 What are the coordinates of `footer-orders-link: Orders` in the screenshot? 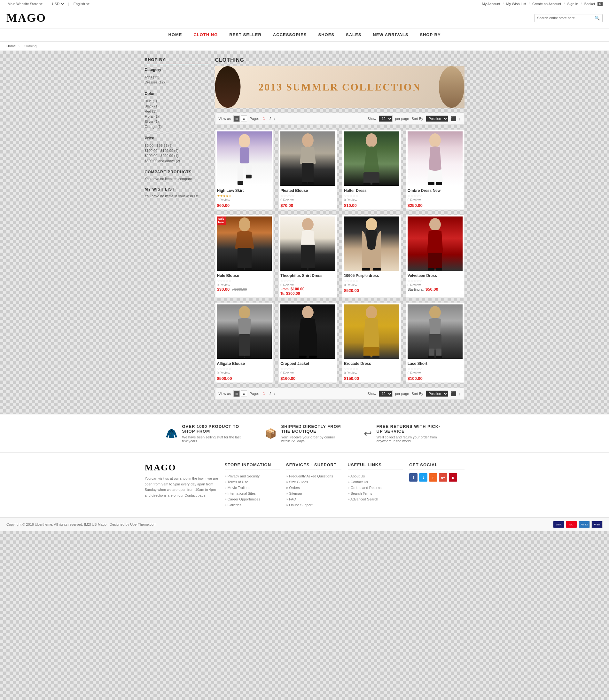 It's located at (314, 488).